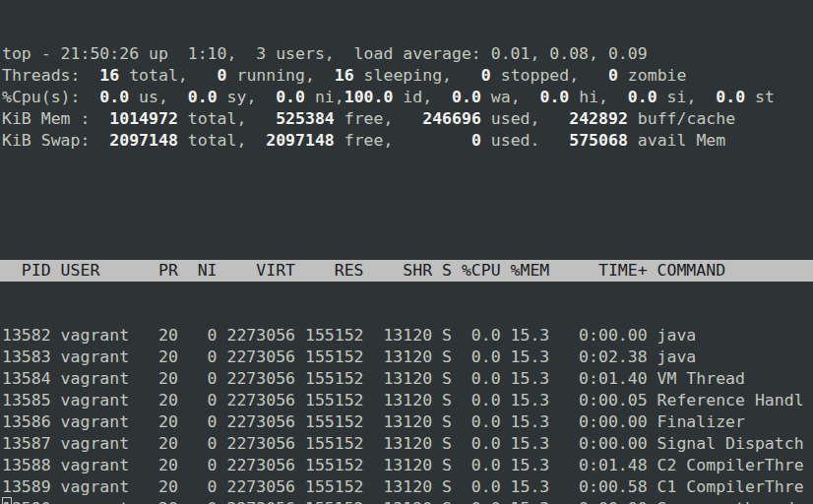  I want to click on process-row: 13587 vagrant 20 0 2273056 155152 13120 …, so click(407, 444).